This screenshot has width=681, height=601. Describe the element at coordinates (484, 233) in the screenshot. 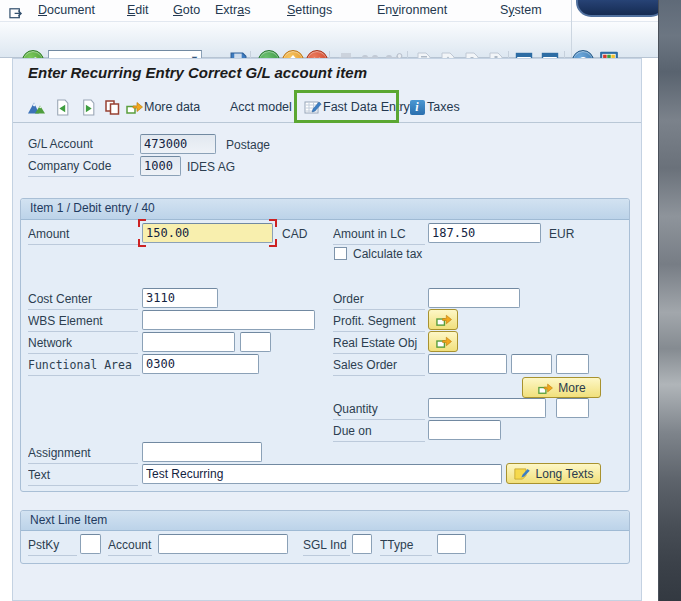

I see `amount-lc-field` at that location.